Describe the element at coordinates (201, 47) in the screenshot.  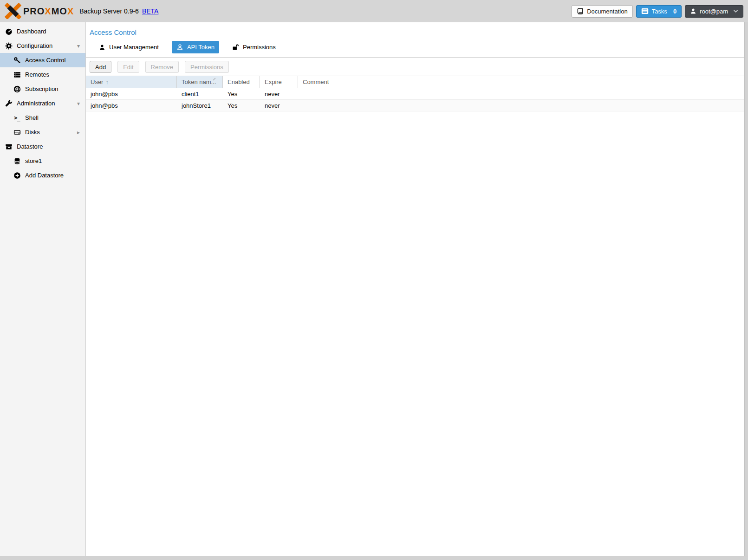
I see `tab-label: API Token` at that location.